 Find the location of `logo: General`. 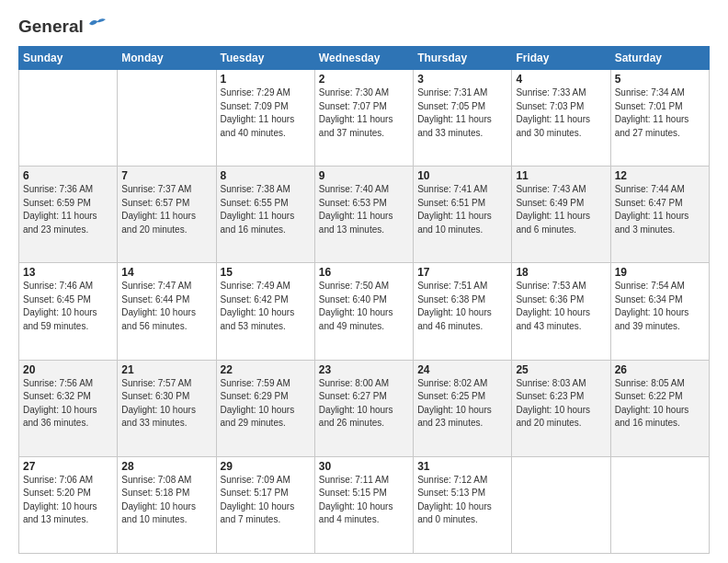

logo: General is located at coordinates (63, 27).